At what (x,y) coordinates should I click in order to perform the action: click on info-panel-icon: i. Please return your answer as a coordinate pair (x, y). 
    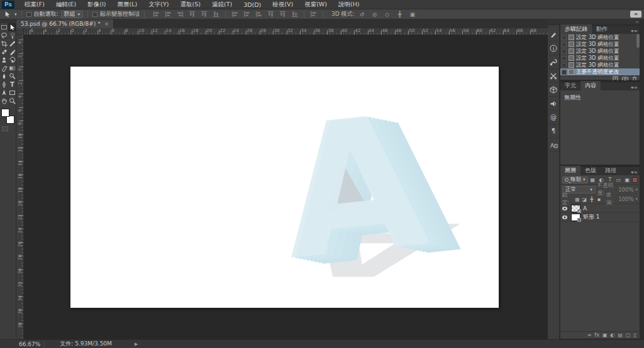
    Looking at the image, I should click on (553, 48).